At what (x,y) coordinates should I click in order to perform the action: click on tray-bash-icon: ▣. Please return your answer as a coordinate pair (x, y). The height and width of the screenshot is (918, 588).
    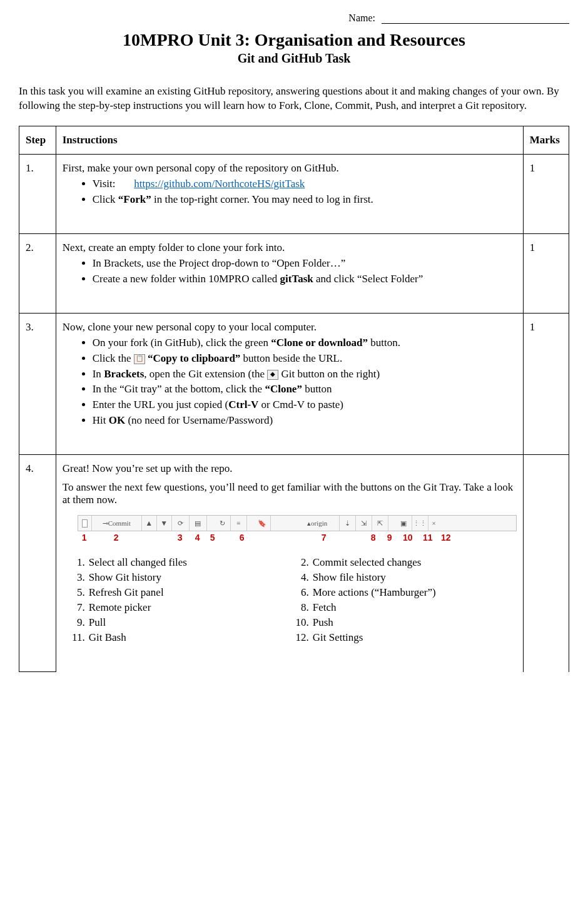
    Looking at the image, I should click on (404, 523).